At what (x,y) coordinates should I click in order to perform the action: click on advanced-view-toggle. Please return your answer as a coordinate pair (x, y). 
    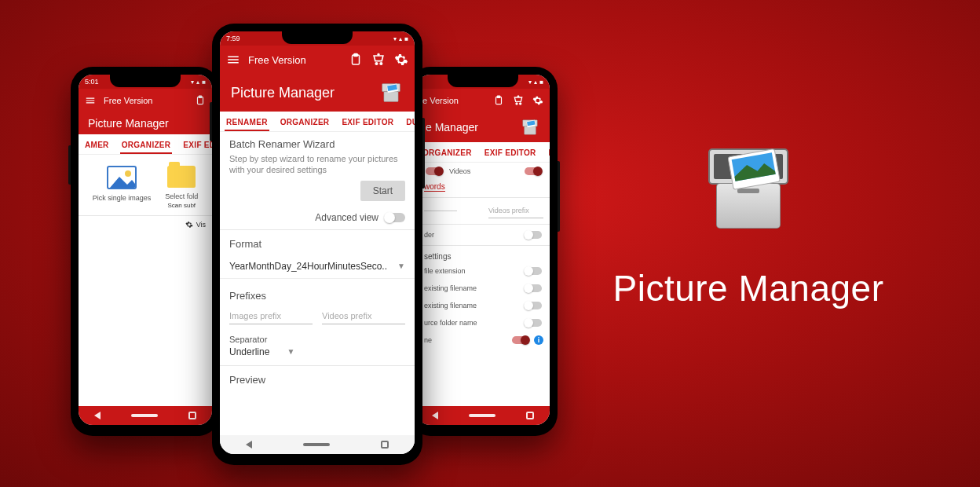
    Looking at the image, I should click on (395, 218).